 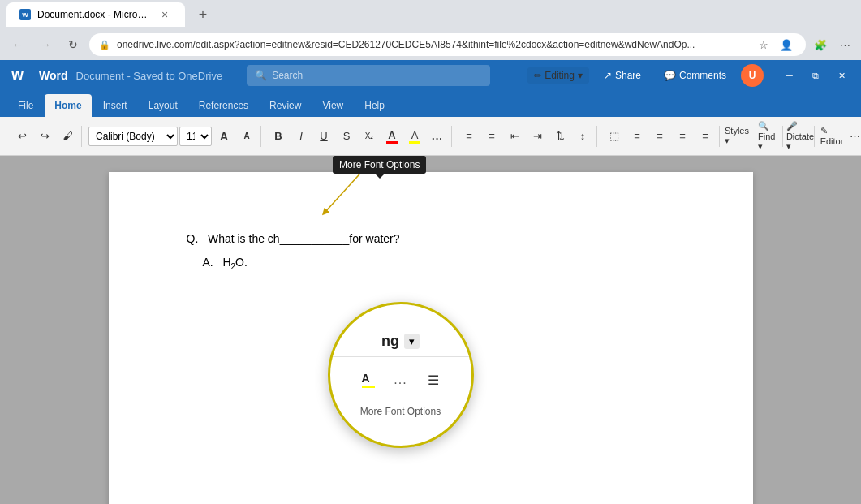 I want to click on italic-button: I, so click(x=301, y=136).